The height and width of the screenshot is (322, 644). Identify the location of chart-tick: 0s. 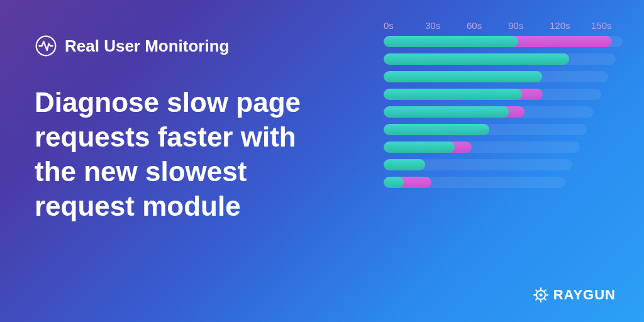
(399, 25).